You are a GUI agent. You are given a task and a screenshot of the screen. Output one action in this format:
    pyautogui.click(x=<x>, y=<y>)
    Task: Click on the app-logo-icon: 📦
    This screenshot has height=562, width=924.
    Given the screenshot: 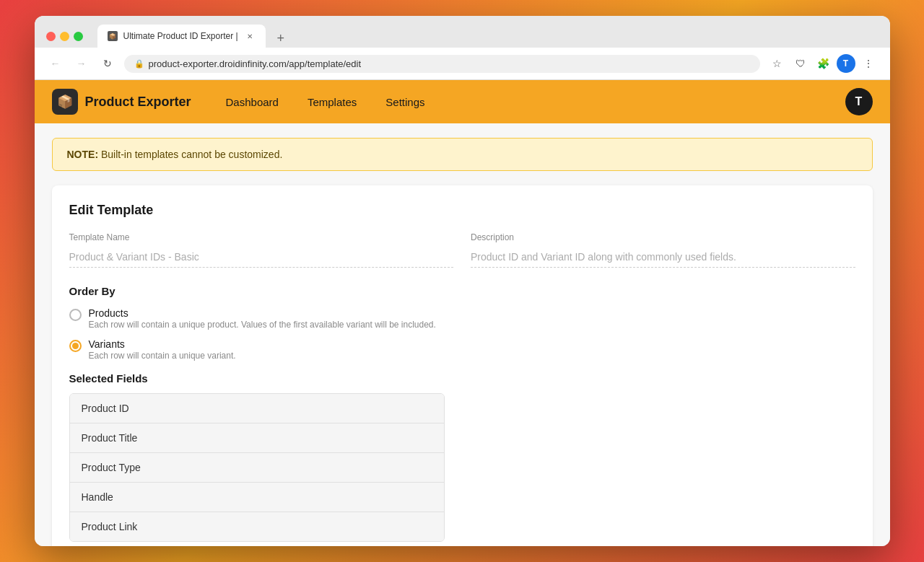 What is the action you would take?
    pyautogui.click(x=65, y=102)
    